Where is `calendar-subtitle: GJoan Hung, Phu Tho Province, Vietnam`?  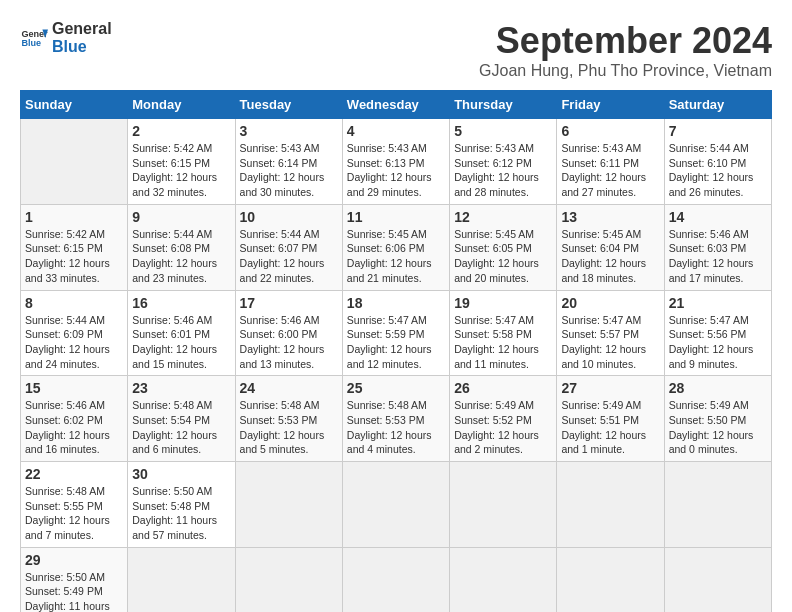 calendar-subtitle: GJoan Hung, Phu Tho Province, Vietnam is located at coordinates (626, 71).